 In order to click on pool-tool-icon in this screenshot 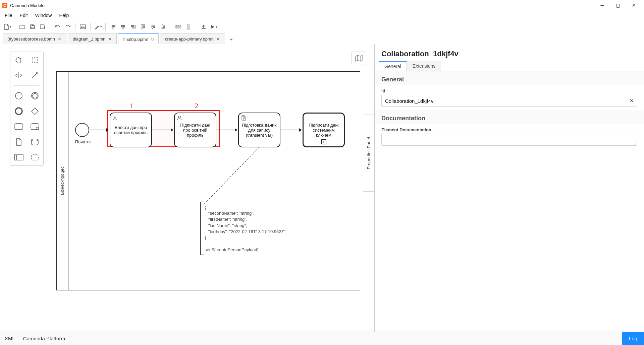, I will do `click(19, 157)`.